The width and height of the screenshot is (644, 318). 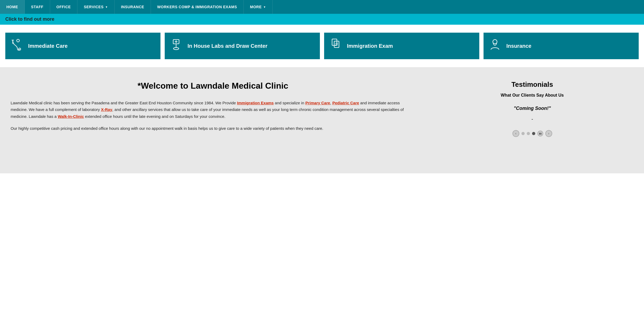 I want to click on slider-controls: ‹ ▮▮ ›, so click(x=532, y=134).